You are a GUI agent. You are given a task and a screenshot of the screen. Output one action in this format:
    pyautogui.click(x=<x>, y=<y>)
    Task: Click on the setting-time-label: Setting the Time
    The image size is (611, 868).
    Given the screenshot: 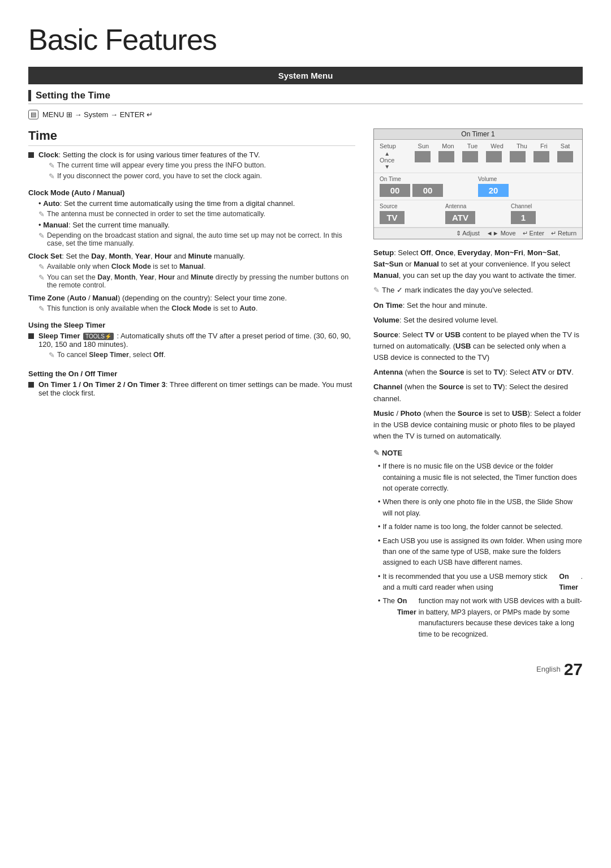 What is the action you would take?
    pyautogui.click(x=73, y=96)
    